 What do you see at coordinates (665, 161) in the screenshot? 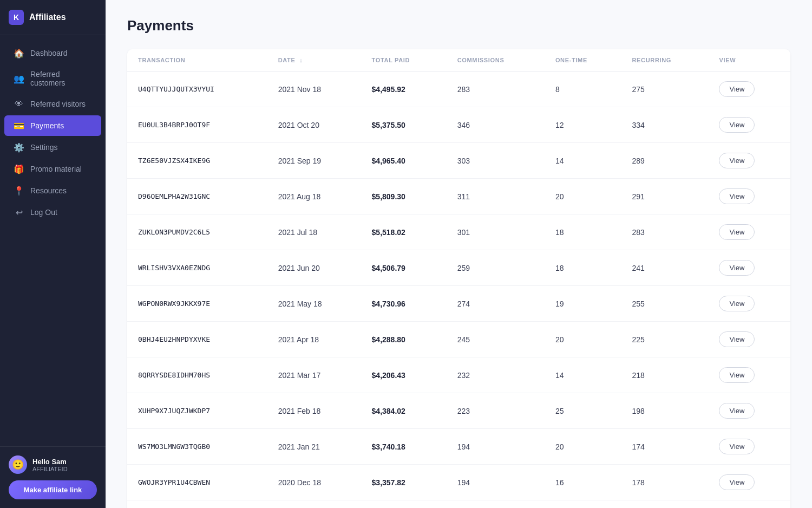
I see `cell-recurring: 289` at bounding box center [665, 161].